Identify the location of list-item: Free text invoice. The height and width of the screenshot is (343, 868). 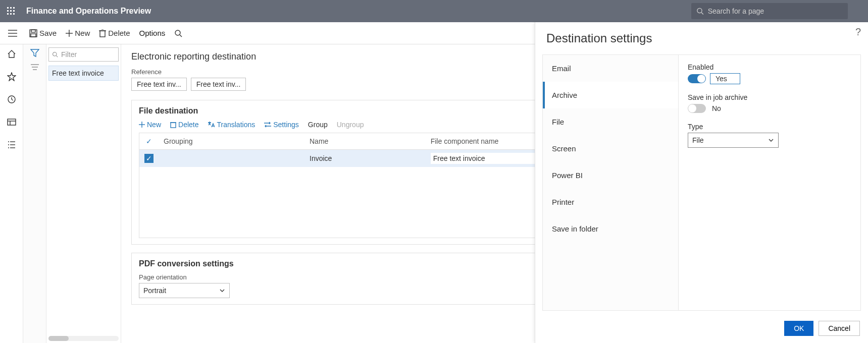
(84, 73).